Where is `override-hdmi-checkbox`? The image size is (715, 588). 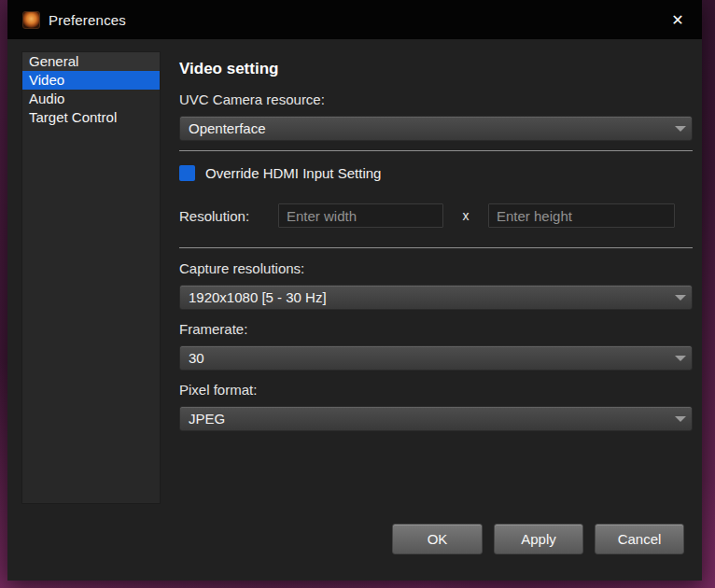
override-hdmi-checkbox is located at coordinates (187, 174).